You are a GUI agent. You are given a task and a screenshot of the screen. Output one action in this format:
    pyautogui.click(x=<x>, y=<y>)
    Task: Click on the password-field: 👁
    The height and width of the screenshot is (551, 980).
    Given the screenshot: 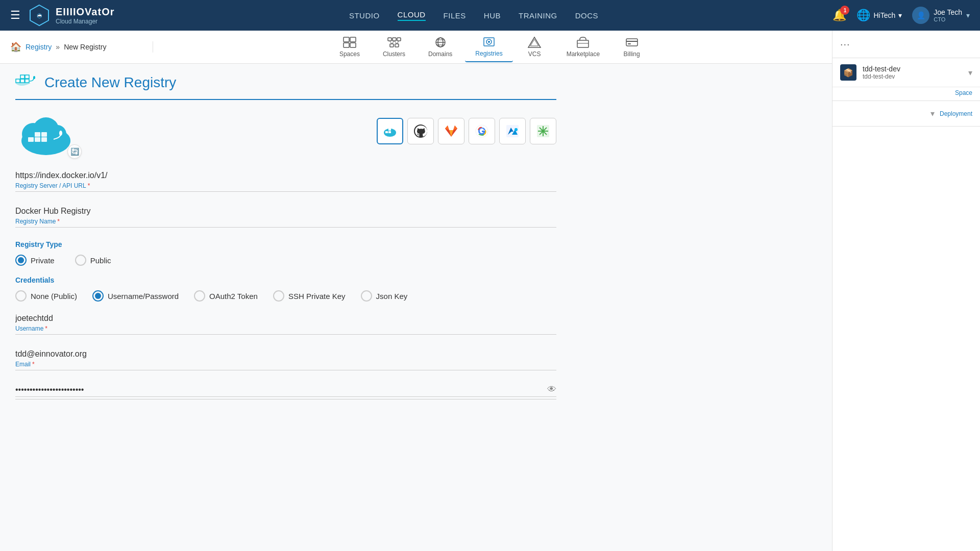 What is the action you would take?
    pyautogui.click(x=286, y=391)
    